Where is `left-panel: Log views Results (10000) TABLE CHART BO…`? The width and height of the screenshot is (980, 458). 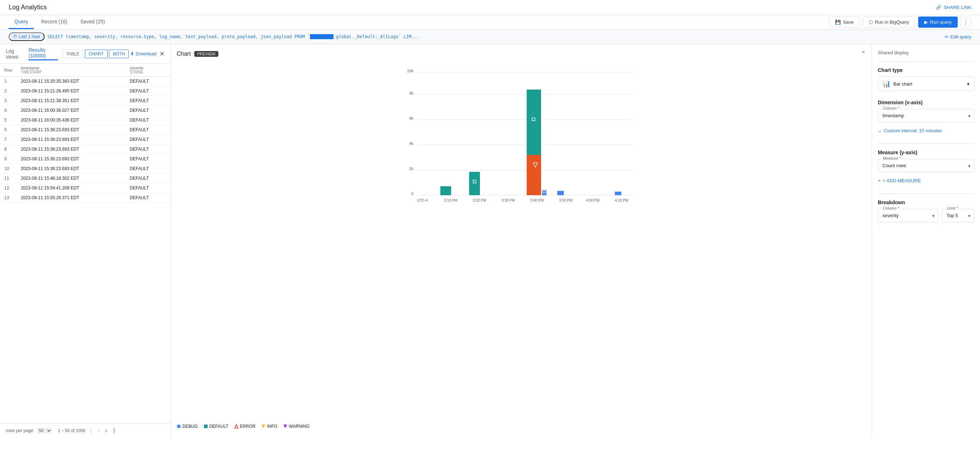 left-panel: Log views Results (10000) TABLE CHART BO… is located at coordinates (85, 241).